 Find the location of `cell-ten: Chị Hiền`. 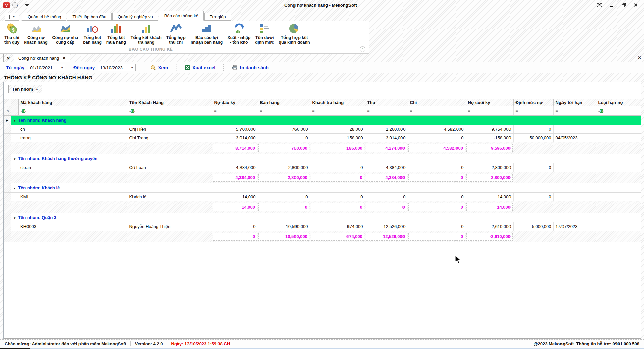

cell-ten: Chị Hiền is located at coordinates (170, 129).